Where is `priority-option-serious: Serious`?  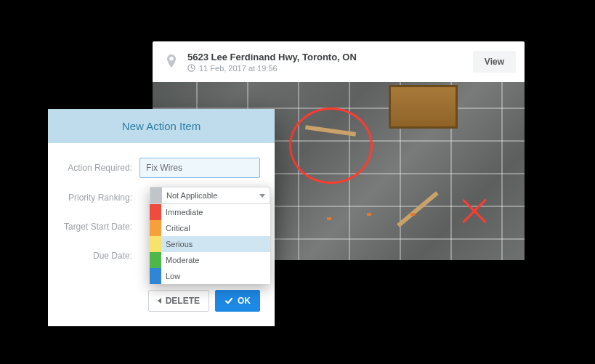 priority-option-serious: Serious is located at coordinates (210, 244).